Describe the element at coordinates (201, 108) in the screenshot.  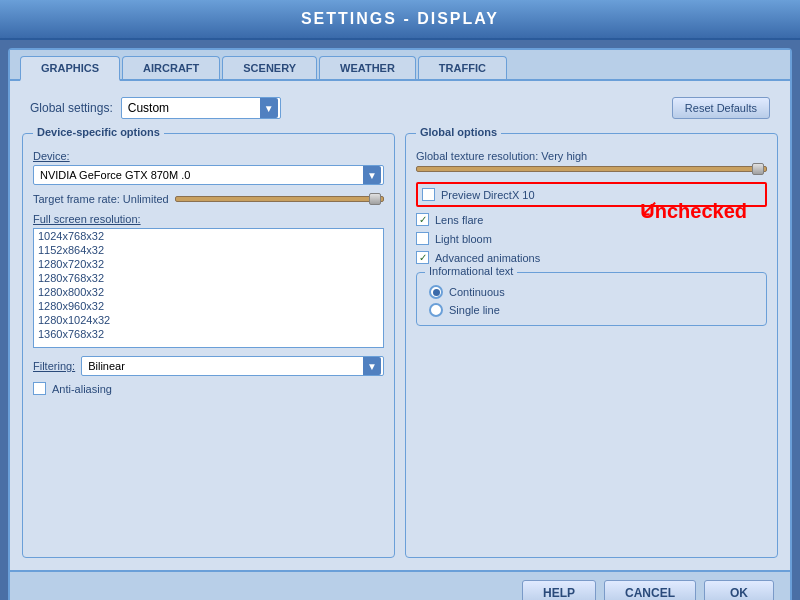
I see `global-settings-select: Custom ▼` at that location.